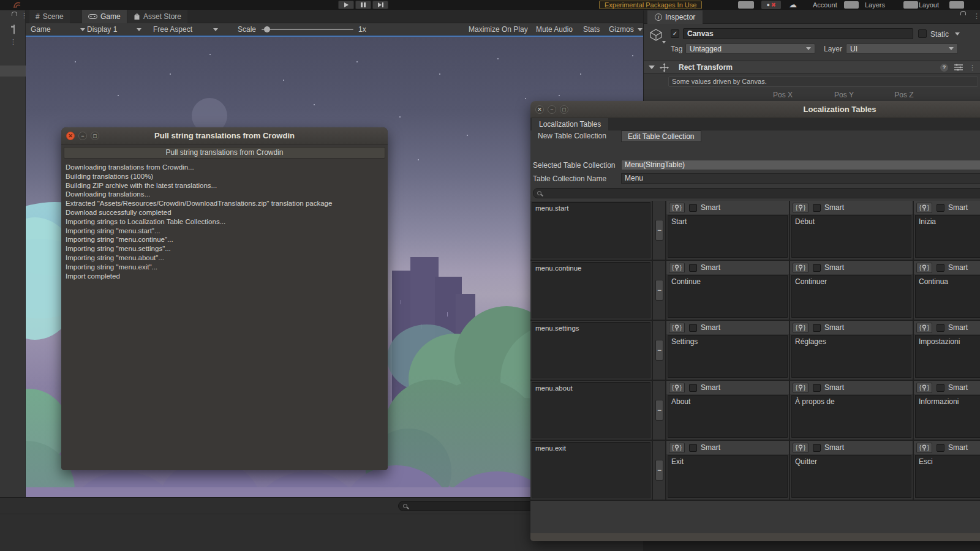 The image size is (980, 551). I want to click on localization-titlebar: ✕ − □ Localization Tables, so click(755, 110).